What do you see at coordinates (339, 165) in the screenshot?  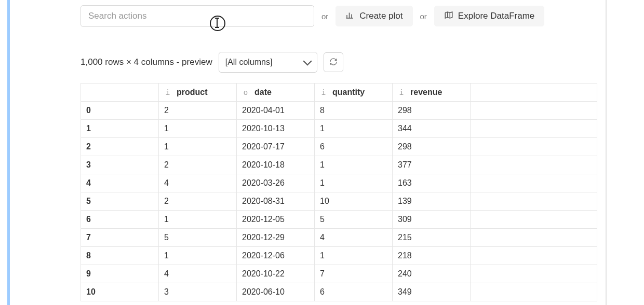 I see `table-row: 322020-10-181377` at bounding box center [339, 165].